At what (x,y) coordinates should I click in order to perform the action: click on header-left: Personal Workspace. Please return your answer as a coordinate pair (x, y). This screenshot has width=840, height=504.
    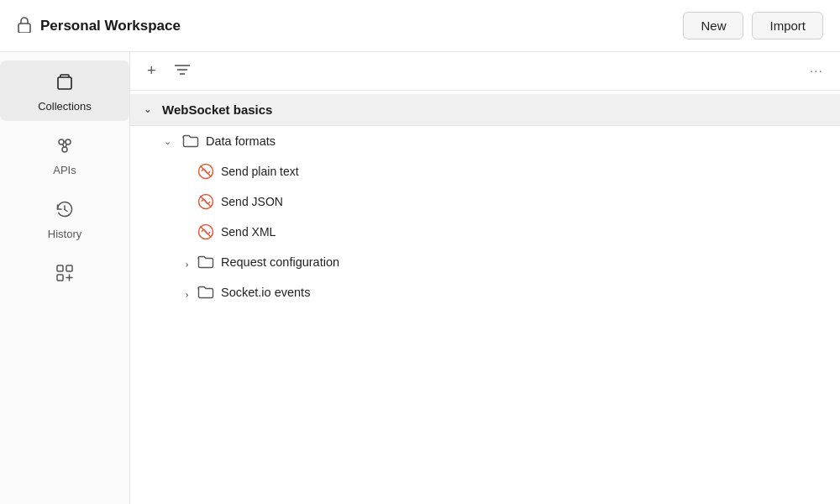
    Looking at the image, I should click on (99, 26).